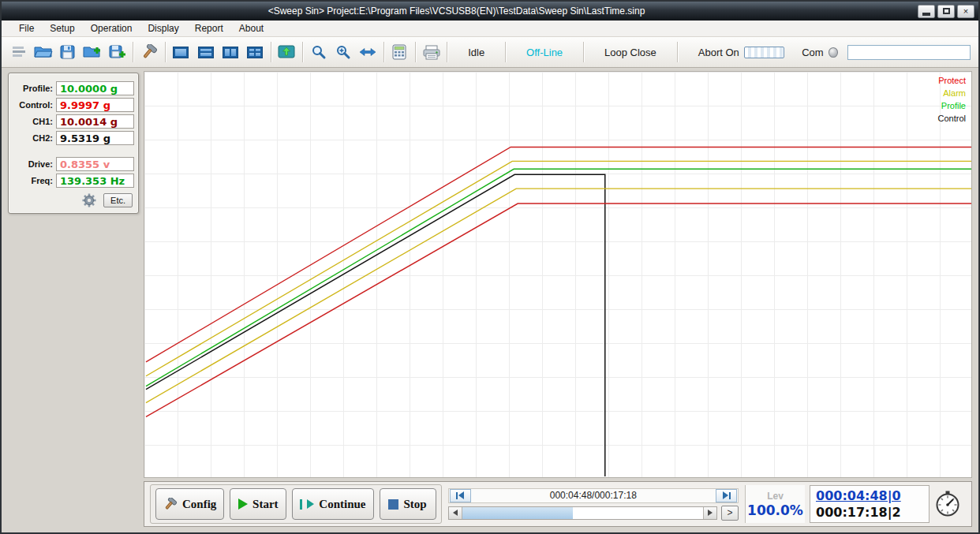  Describe the element at coordinates (205, 52) in the screenshot. I see `toolbar-layout-rows-button` at that location.